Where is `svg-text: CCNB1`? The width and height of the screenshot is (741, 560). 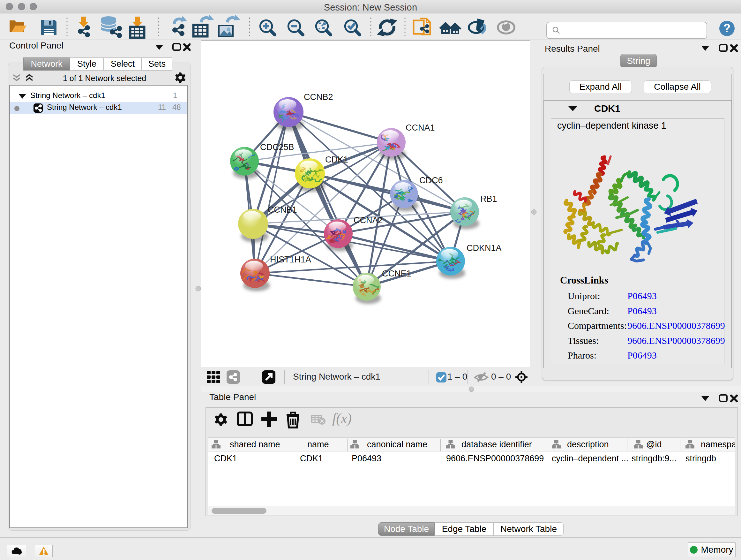
svg-text: CCNB1 is located at coordinates (282, 210).